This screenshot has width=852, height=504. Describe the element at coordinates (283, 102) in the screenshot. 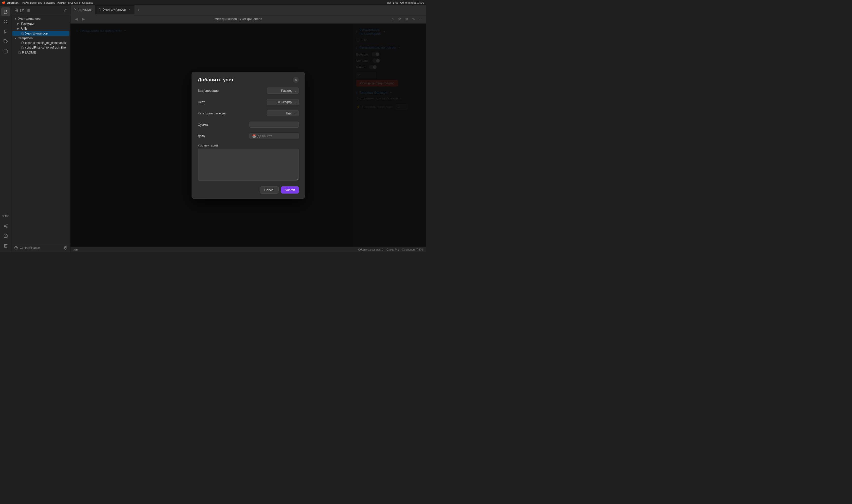

I see `account-select: Тинькофф Сбербанк Наличные` at that location.